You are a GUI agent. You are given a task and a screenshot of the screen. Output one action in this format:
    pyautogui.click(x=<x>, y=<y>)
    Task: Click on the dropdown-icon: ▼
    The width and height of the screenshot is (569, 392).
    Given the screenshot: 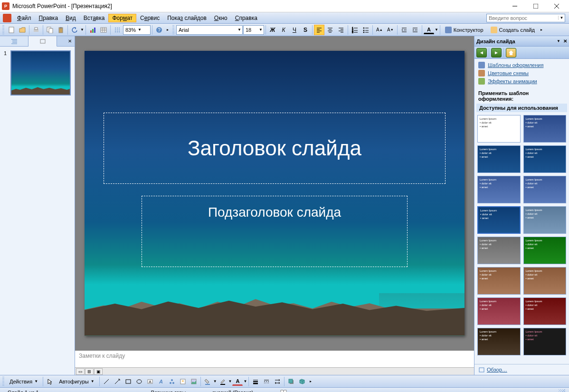 What is the action you would take?
    pyautogui.click(x=561, y=18)
    